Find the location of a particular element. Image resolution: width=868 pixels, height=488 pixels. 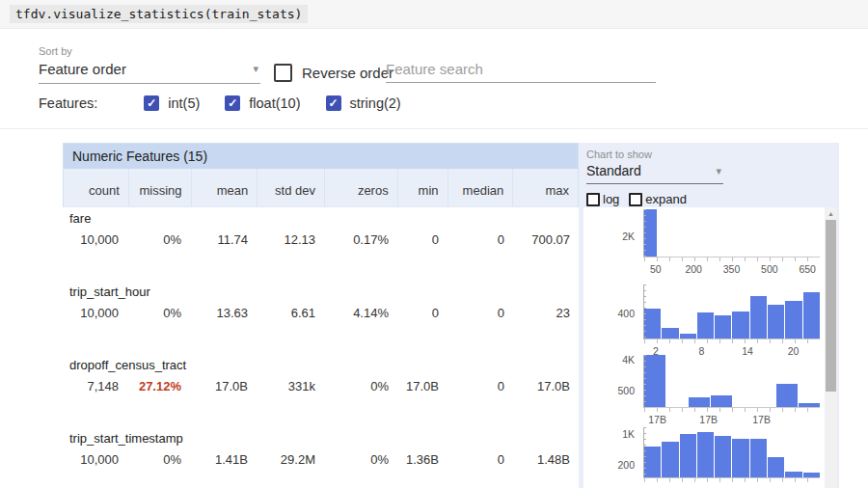

stat-value: 0.17% is located at coordinates (361, 239).